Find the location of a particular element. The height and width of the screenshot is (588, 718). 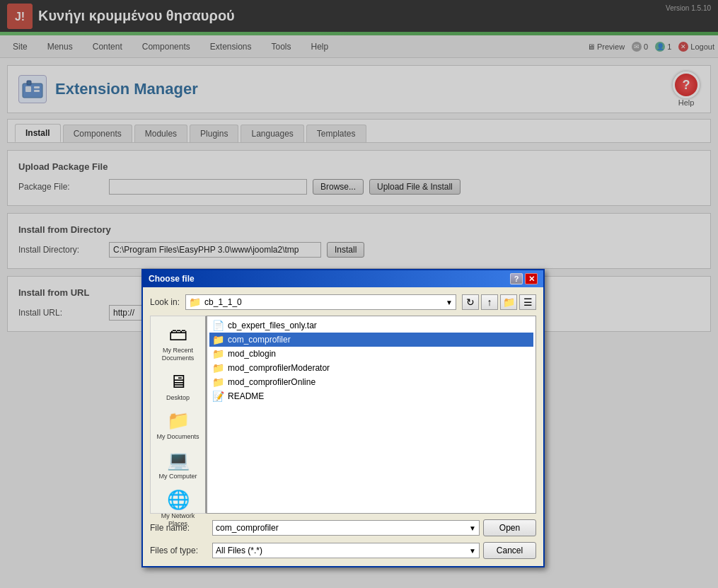

file-item-mod-comprofiler-online: 📁 mod_comprofilerOnline is located at coordinates (371, 382).